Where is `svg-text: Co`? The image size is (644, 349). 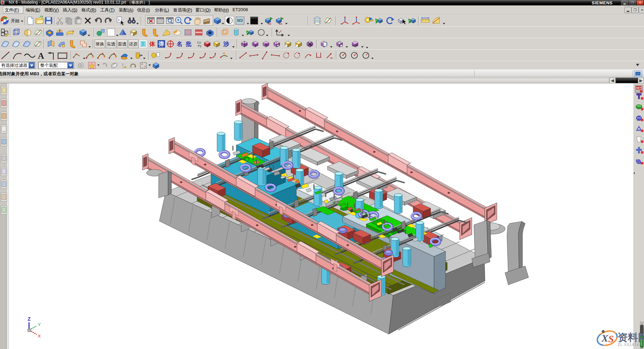
svg-text: Co is located at coordinates (199, 43).